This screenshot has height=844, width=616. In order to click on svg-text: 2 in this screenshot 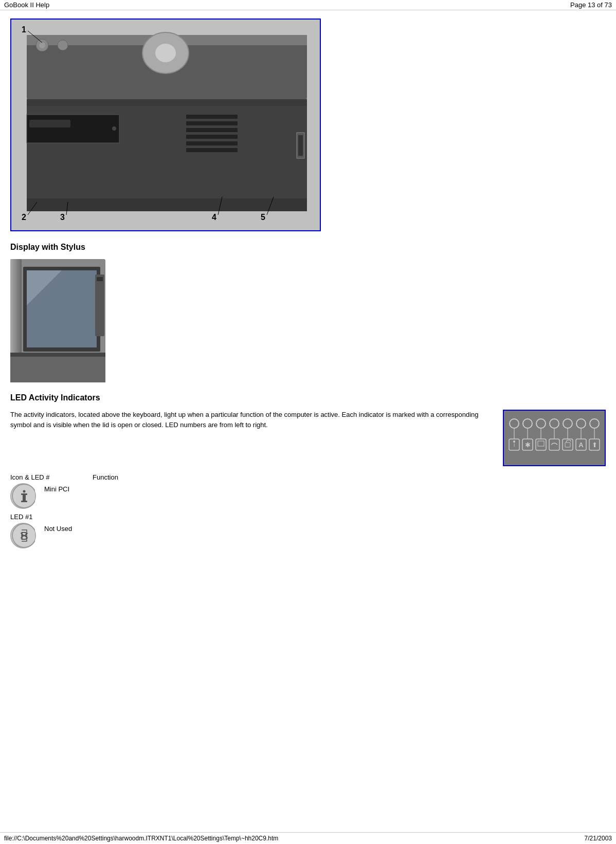, I will do `click(24, 217)`.